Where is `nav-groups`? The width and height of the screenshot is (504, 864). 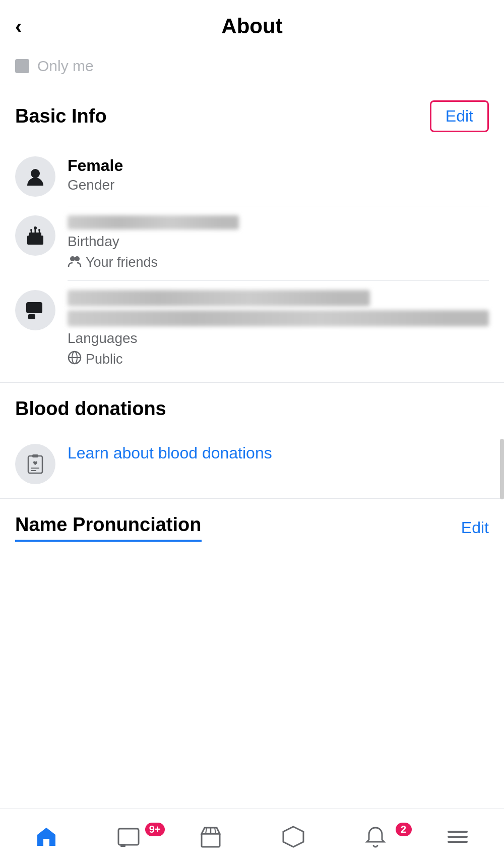
nav-groups is located at coordinates (293, 837).